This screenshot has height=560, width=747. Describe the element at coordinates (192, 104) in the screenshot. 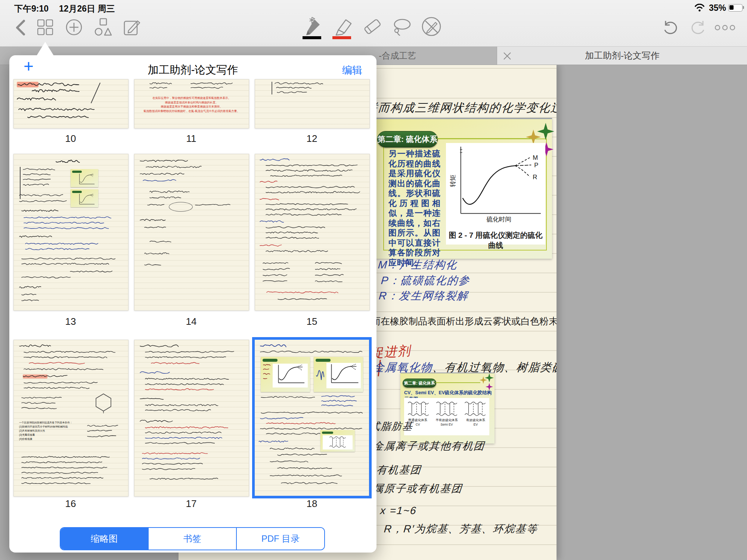

I see `page-thumbnail: 在实际应用中，聚合物的燃烧性可用燃烧速度和氧指数来表示。 燃烧速度是指试样单位时…` at that location.